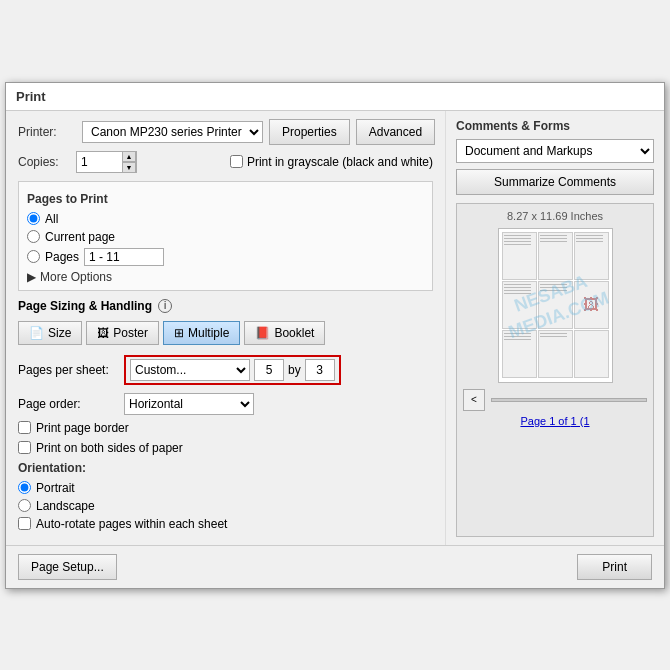  Describe the element at coordinates (569, 400) in the screenshot. I see `page-slider` at that location.